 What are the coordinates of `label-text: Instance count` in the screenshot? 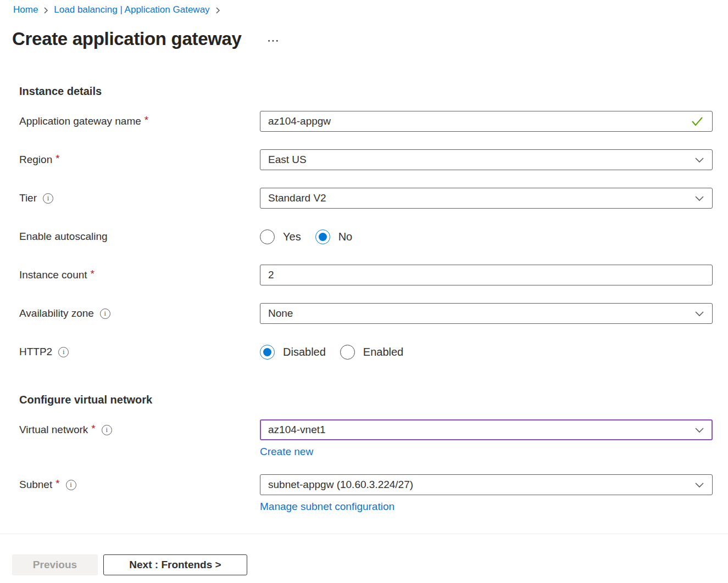 It's located at (53, 275).